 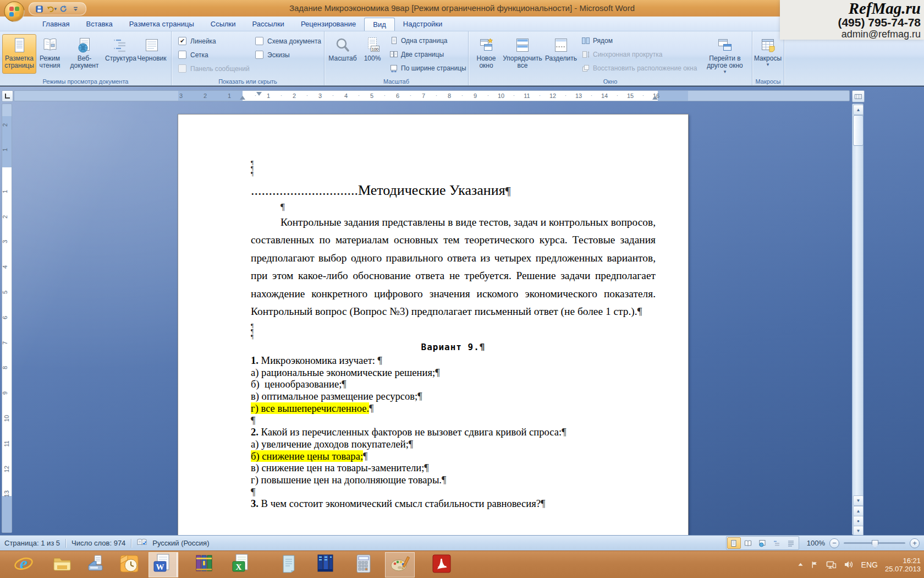 I want to click on web-layout-button: Веб-документ, so click(x=85, y=54).